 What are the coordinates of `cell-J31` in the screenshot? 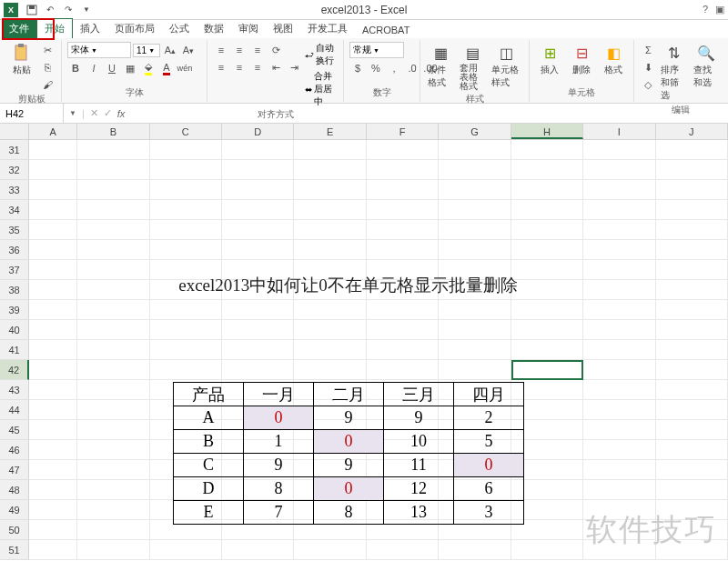 It's located at (692, 150).